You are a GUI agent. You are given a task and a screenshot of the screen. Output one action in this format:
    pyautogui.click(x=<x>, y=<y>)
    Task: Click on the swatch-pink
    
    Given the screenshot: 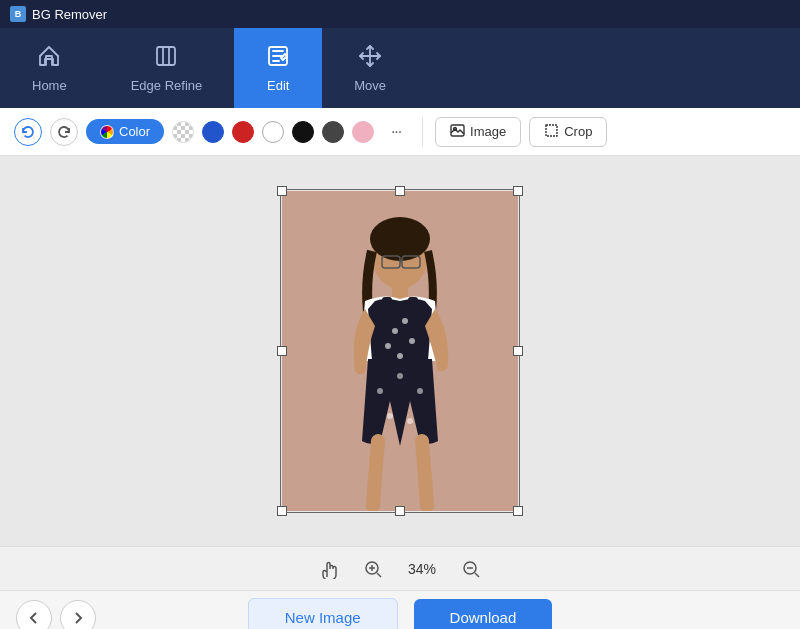 What is the action you would take?
    pyautogui.click(x=363, y=132)
    